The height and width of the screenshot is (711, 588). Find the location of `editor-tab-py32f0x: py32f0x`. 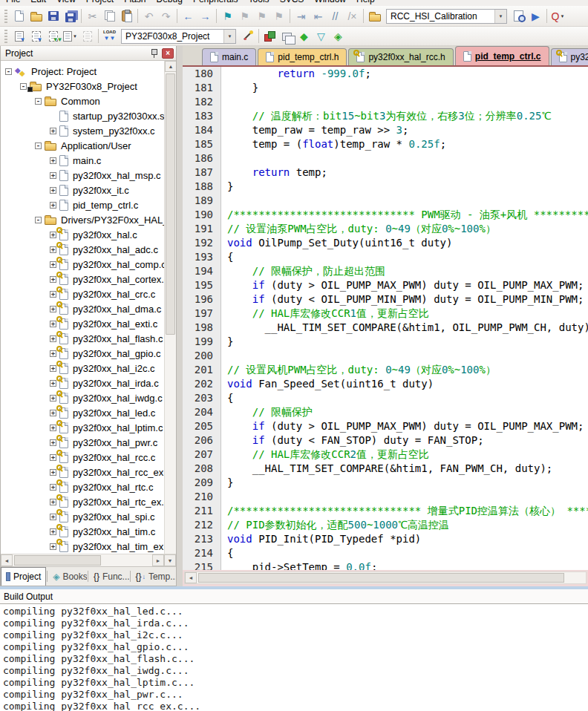

editor-tab-py32f0x: py32f0x is located at coordinates (569, 56).